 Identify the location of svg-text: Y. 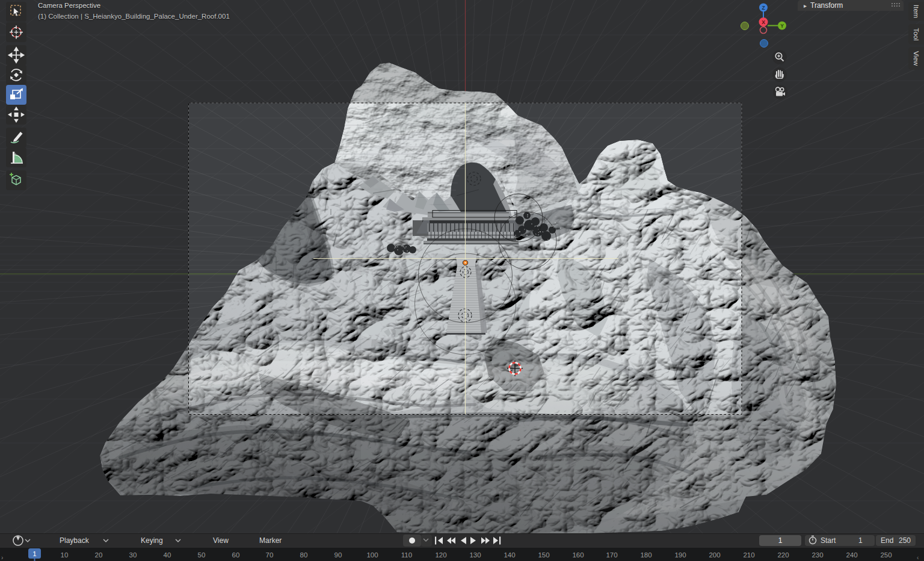
(782, 26).